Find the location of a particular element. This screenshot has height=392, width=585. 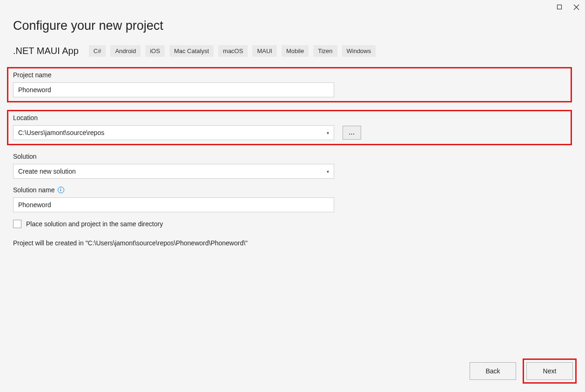

template-name: .NET MAUI App is located at coordinates (46, 51).